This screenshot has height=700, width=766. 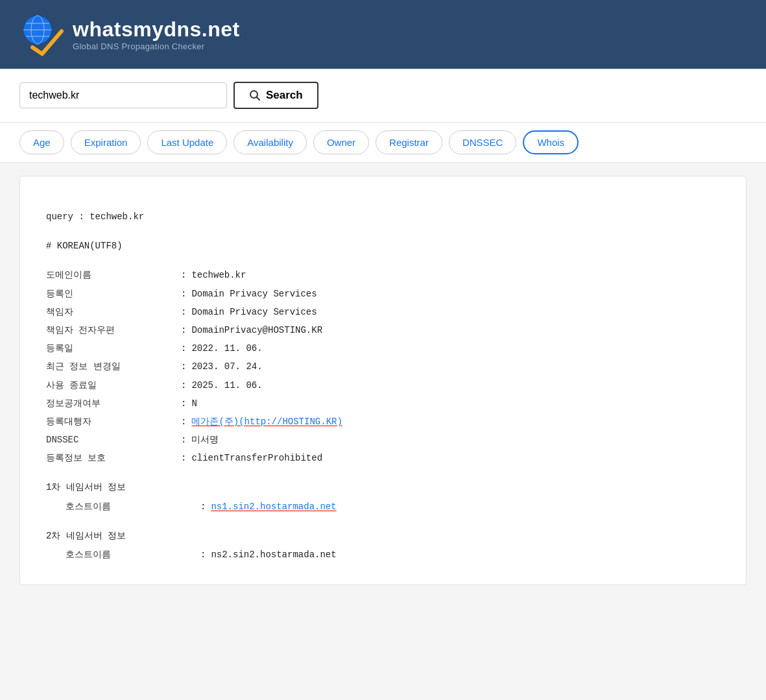 I want to click on whois-field-label: DNSSEC, so click(x=111, y=440).